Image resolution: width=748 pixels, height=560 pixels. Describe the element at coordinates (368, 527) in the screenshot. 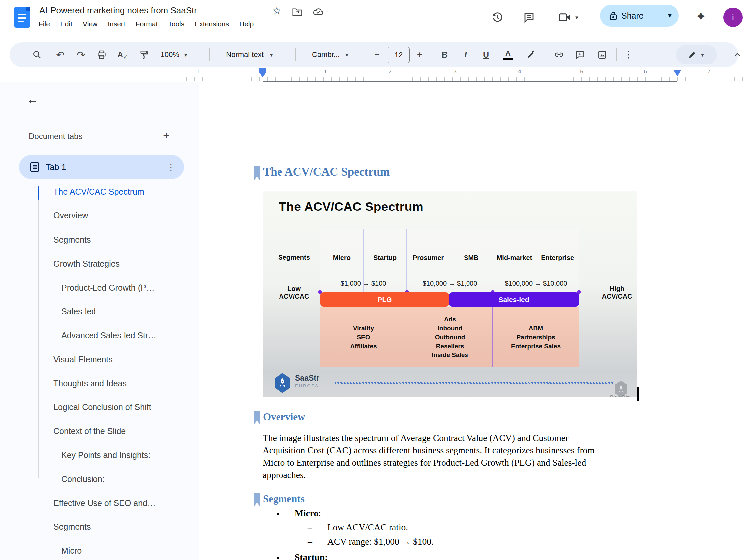

I see `sub-bullet-ratio: Low ACV/CAC ratio.` at that location.